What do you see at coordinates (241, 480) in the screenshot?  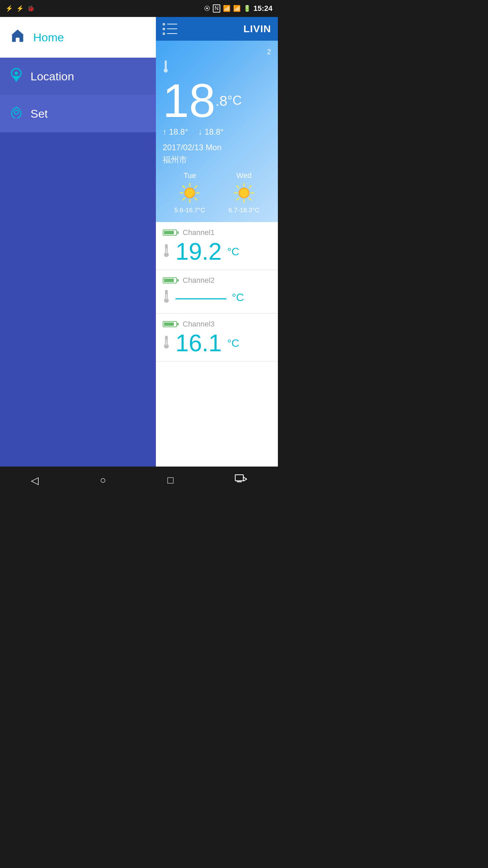 I see `cast-button` at bounding box center [241, 480].